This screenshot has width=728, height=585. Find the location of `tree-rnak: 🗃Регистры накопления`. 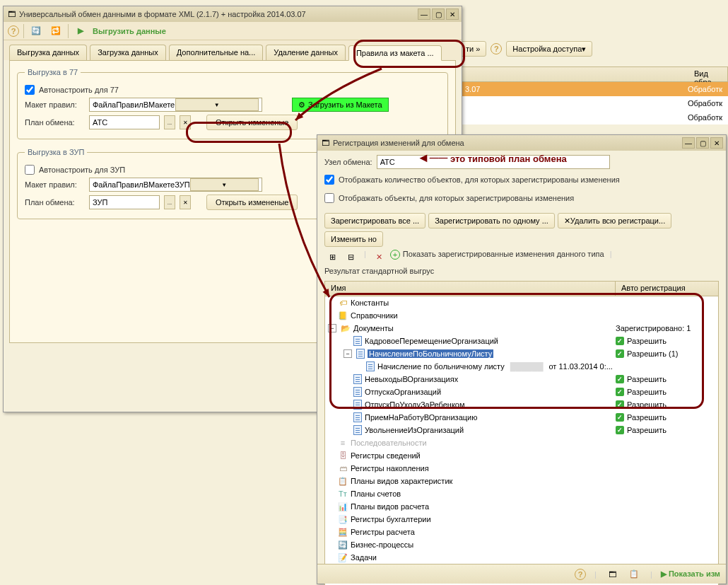

tree-rnak: 🗃Регистры накопления is located at coordinates (522, 468).